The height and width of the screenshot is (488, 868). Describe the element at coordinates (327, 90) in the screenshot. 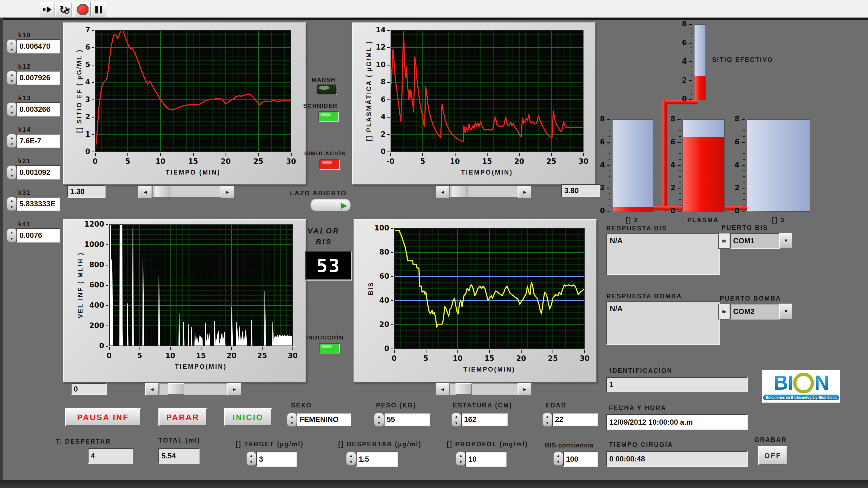

I see `marsh-led` at that location.